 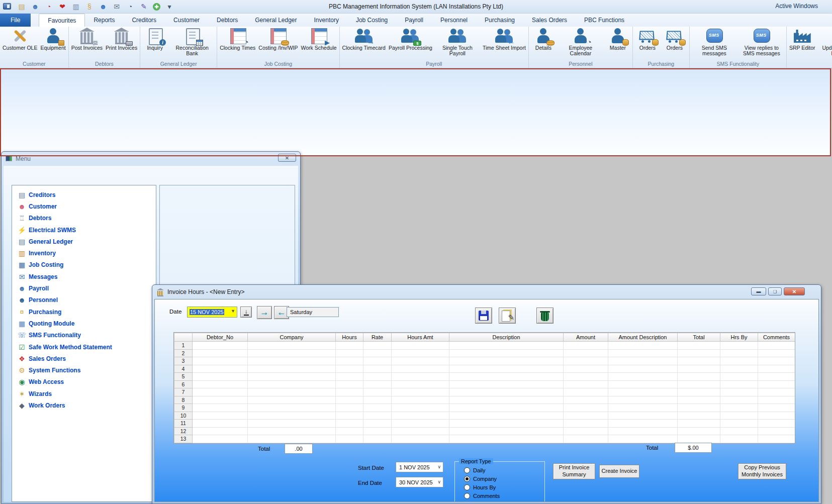 I want to click on tab-sales-orders: Sales Orders, so click(x=549, y=20).